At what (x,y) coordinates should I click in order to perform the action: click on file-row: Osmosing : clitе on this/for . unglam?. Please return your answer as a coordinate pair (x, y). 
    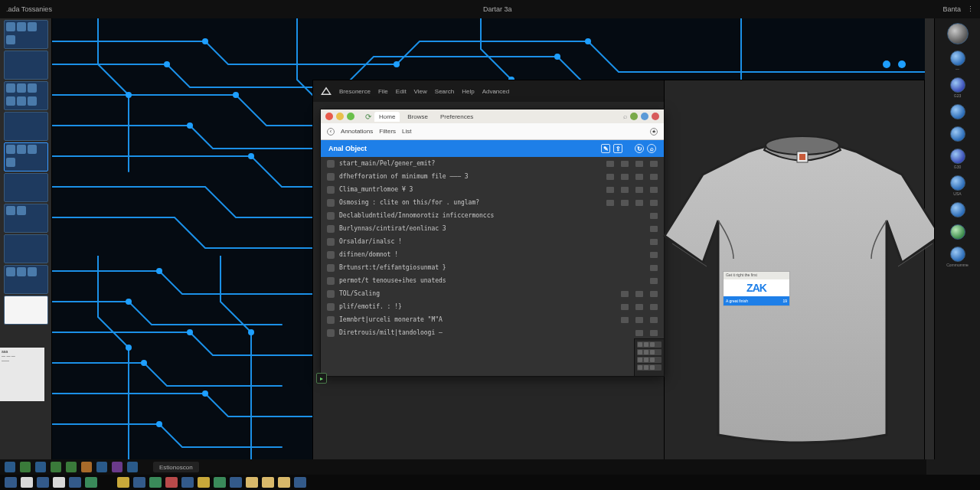
    Looking at the image, I should click on (492, 202).